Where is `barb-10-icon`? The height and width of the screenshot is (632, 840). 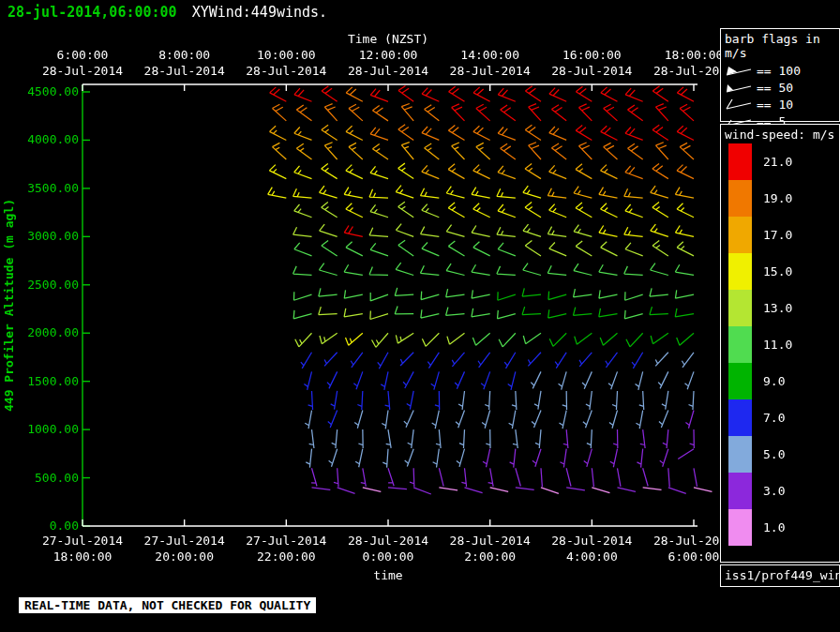 barb-10-icon is located at coordinates (739, 104).